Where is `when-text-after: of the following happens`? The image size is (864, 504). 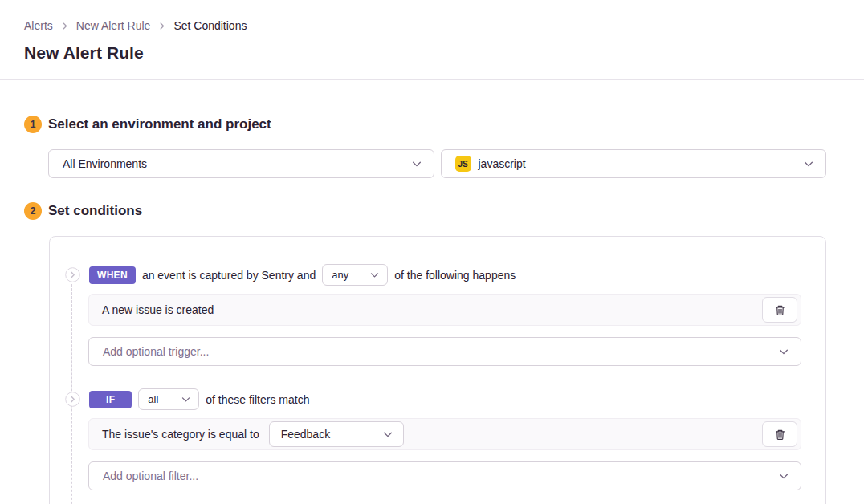
when-text-after: of the following happens is located at coordinates (454, 275).